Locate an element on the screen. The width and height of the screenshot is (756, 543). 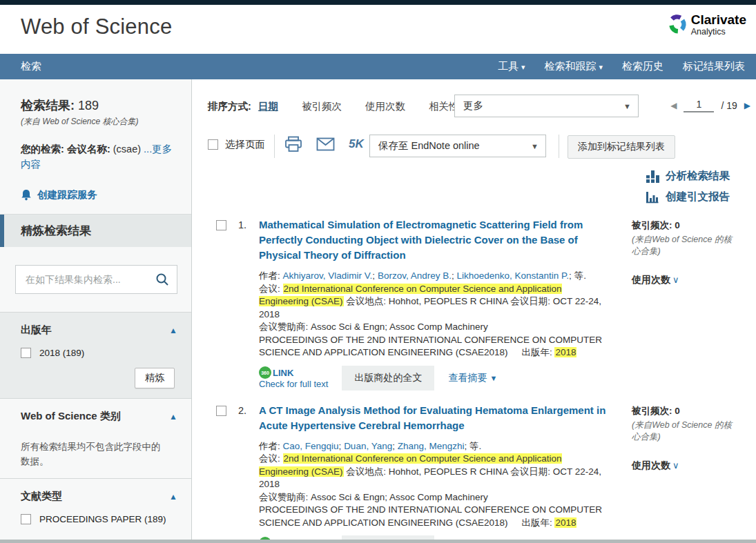
result-title-link: Mathematical Simulation of Electromagnet… is located at coordinates (436, 240).